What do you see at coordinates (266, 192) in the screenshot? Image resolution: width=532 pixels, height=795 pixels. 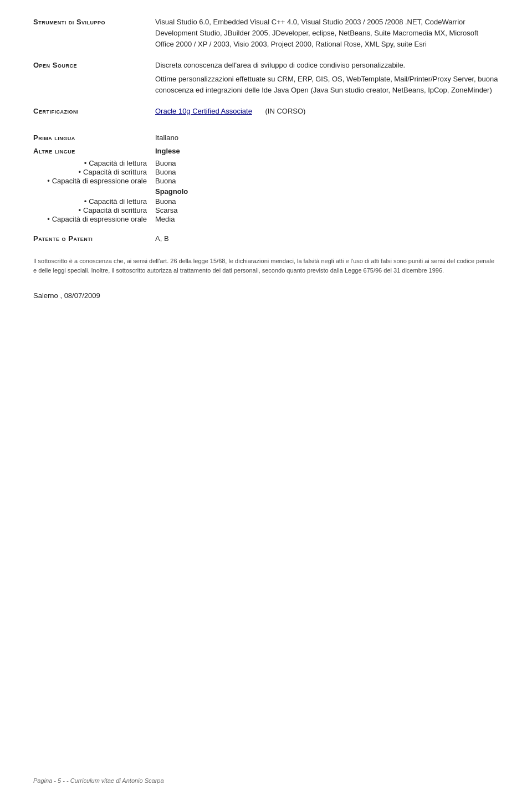 I see `spagnolo-heading-row: Spagnolo` at bounding box center [266, 192].